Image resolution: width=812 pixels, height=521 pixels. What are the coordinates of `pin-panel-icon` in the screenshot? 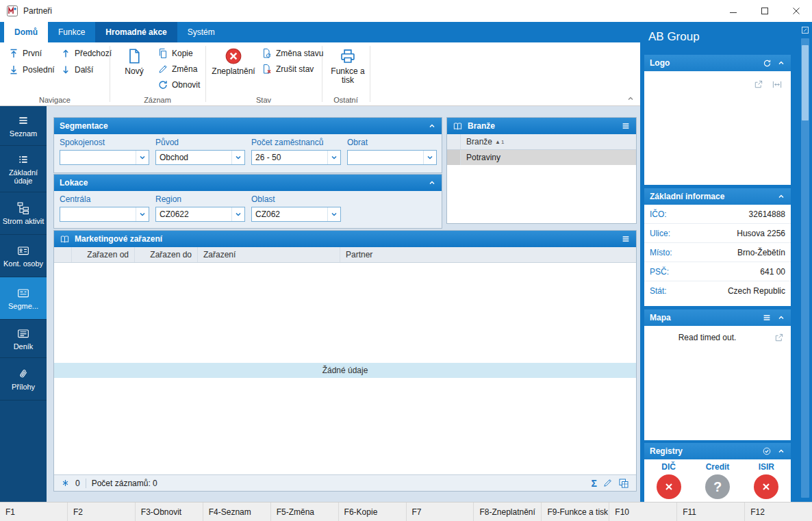 It's located at (805, 30).